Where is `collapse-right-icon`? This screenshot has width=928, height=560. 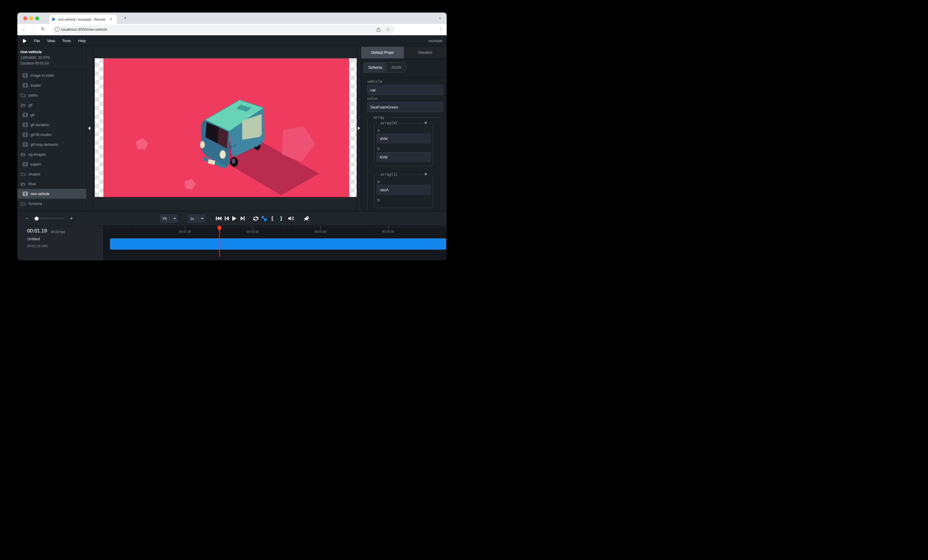
collapse-right-icon is located at coordinates (359, 128).